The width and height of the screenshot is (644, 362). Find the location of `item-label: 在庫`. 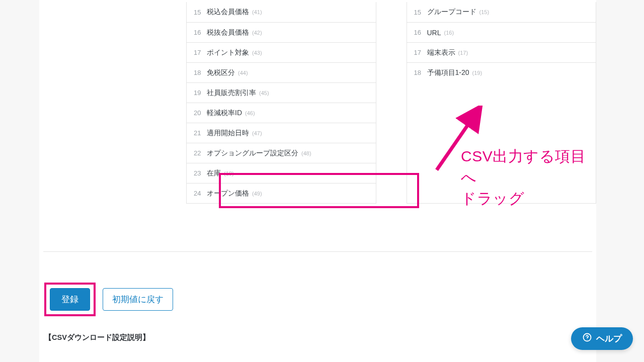

item-label: 在庫 is located at coordinates (214, 173).